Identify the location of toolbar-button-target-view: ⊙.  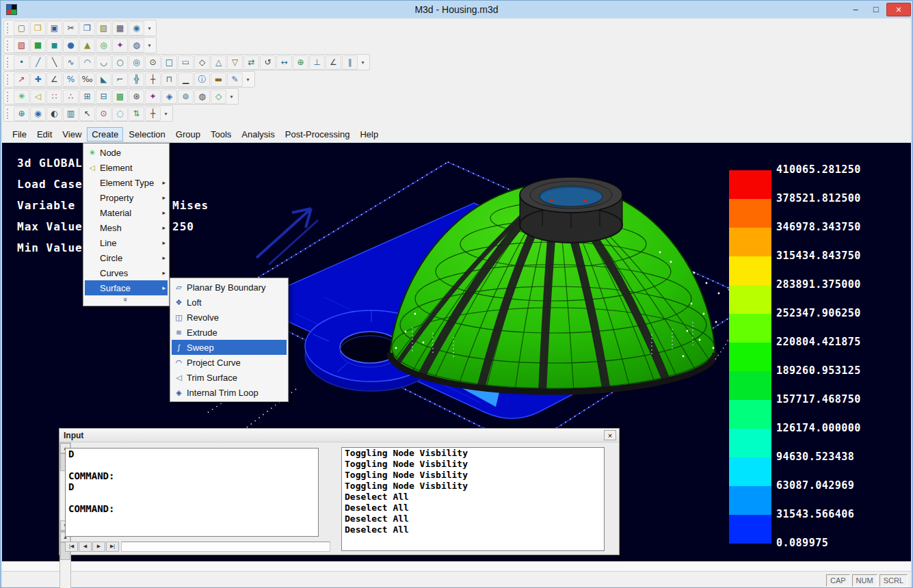
(104, 113).